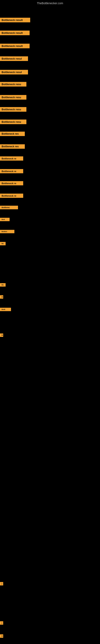  Describe the element at coordinates (5, 310) in the screenshot. I see `bottleneck-label: Bottl` at that location.